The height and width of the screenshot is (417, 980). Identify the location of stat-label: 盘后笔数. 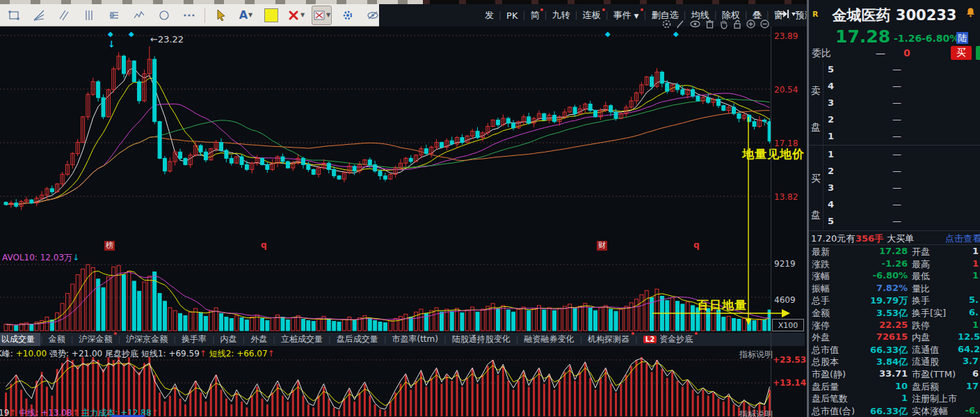
(830, 399).